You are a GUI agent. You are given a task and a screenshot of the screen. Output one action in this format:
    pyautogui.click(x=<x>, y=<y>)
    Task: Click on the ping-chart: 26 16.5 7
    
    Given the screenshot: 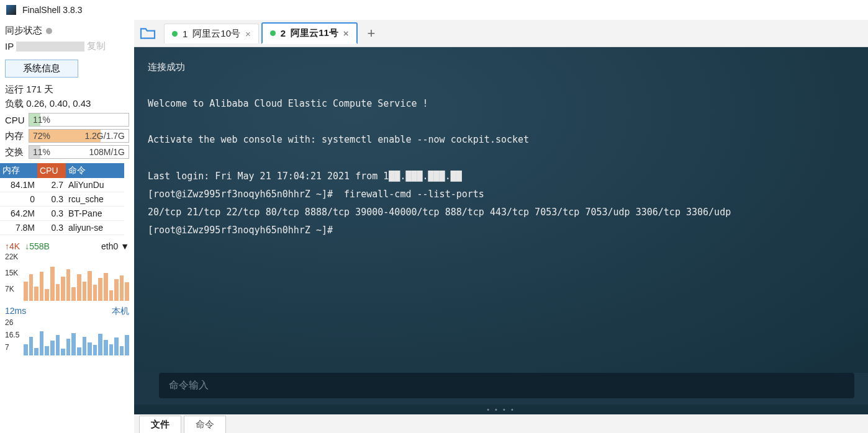 What is the action you would take?
    pyautogui.click(x=67, y=337)
    